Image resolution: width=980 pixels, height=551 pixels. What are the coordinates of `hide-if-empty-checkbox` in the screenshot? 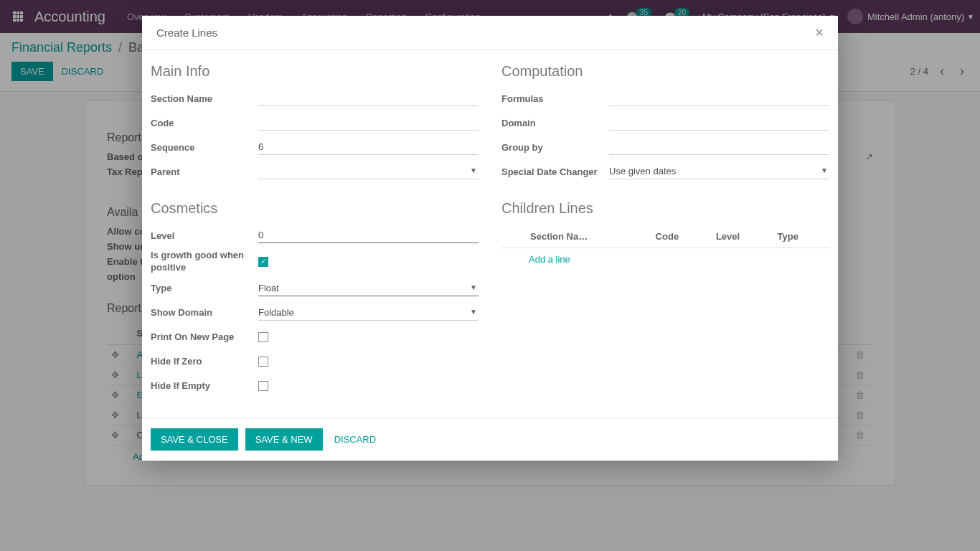 It's located at (263, 386).